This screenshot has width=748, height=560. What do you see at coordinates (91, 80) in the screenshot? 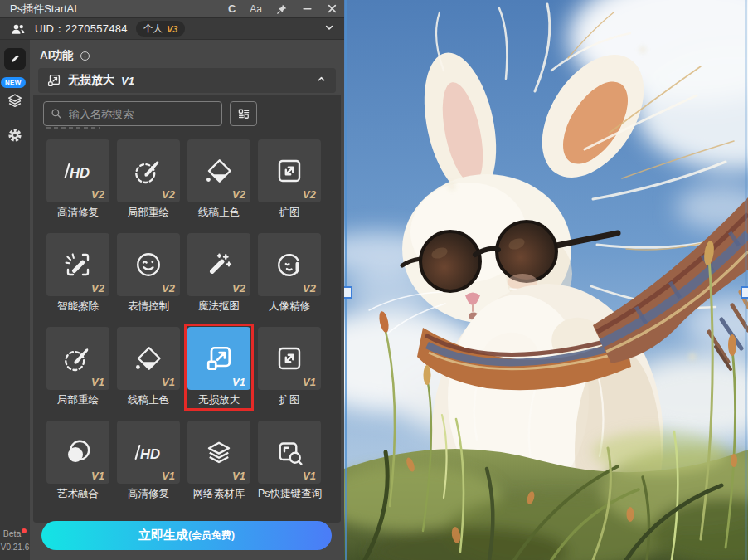
I see `dropdown-label: 无损放大` at bounding box center [91, 80].